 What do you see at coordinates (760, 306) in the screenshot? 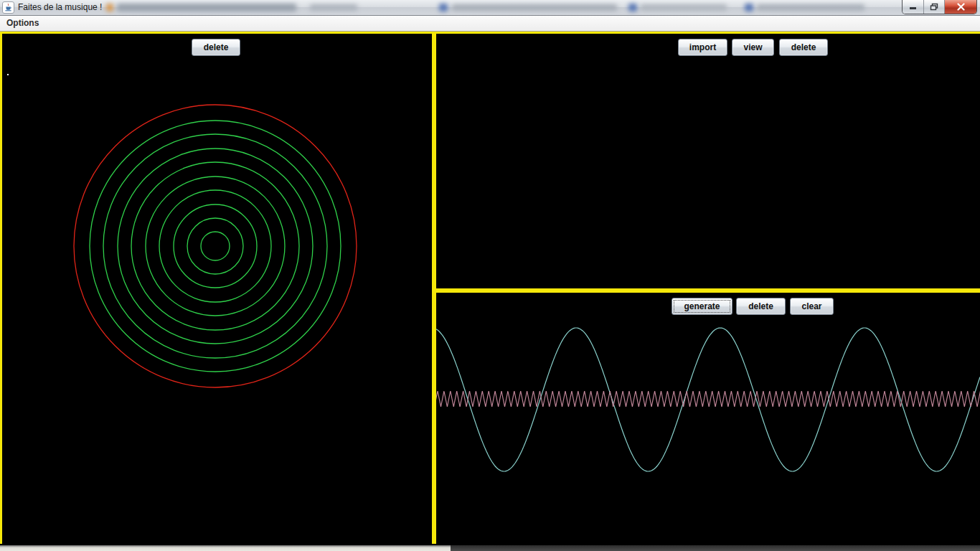
I see `delete-waves-button: delete` at bounding box center [760, 306].